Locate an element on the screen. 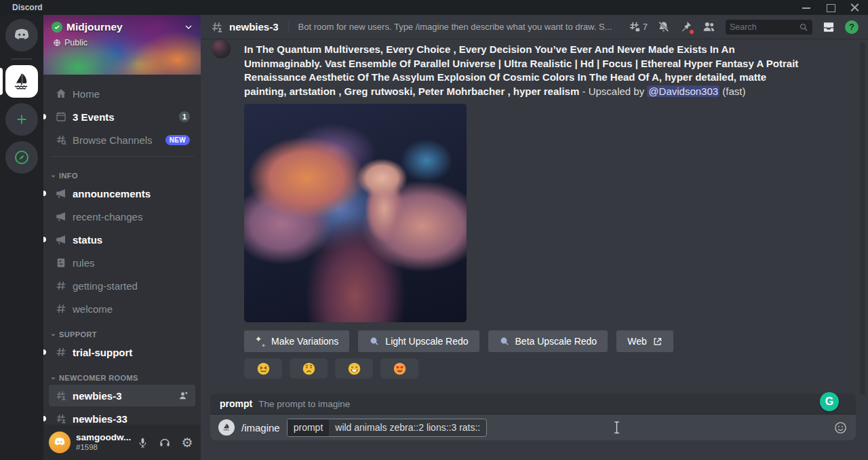  server-visibility-label: Public is located at coordinates (76, 43).